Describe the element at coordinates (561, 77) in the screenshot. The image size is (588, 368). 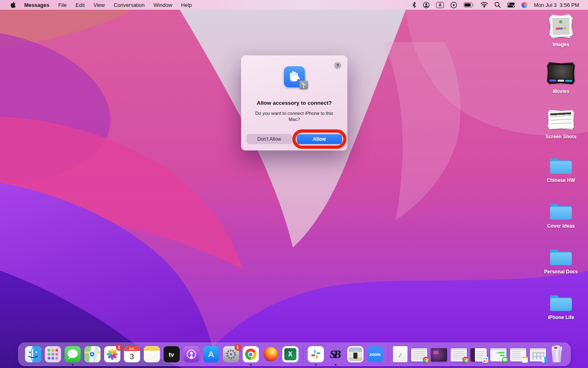
I see `desktop-icon-movies: Movies` at that location.